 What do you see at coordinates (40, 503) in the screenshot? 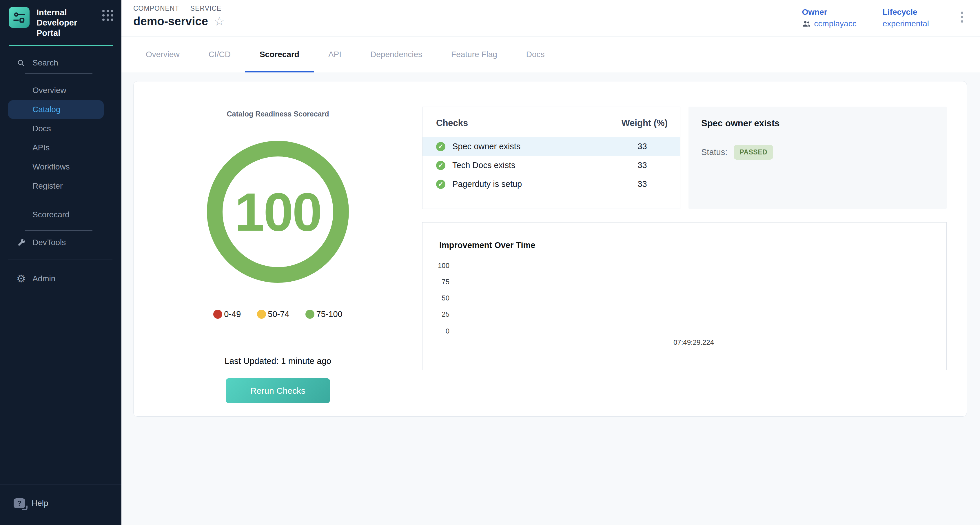
I see `help-label: Help` at bounding box center [40, 503].